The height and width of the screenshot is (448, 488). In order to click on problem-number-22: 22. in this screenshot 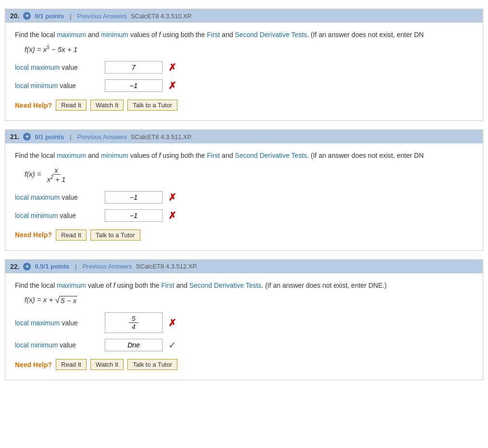, I will do `click(14, 267)`.